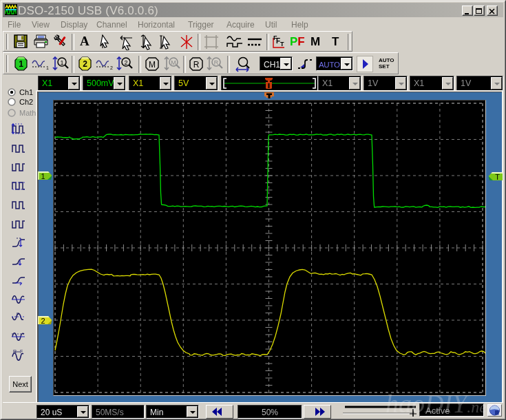 This screenshot has height=420, width=506. I want to click on svg-text: Ch2, so click(26, 102).